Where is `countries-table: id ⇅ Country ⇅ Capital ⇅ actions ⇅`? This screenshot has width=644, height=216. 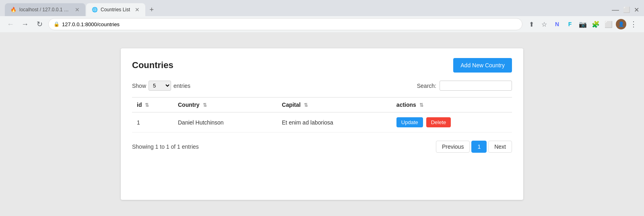 countries-table: id ⇅ Country ⇅ Capital ⇅ actions ⇅ is located at coordinates (322, 115).